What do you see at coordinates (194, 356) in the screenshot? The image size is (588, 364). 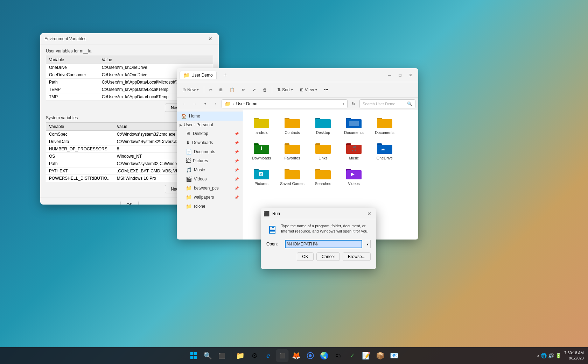 I see `start-button` at bounding box center [194, 356].